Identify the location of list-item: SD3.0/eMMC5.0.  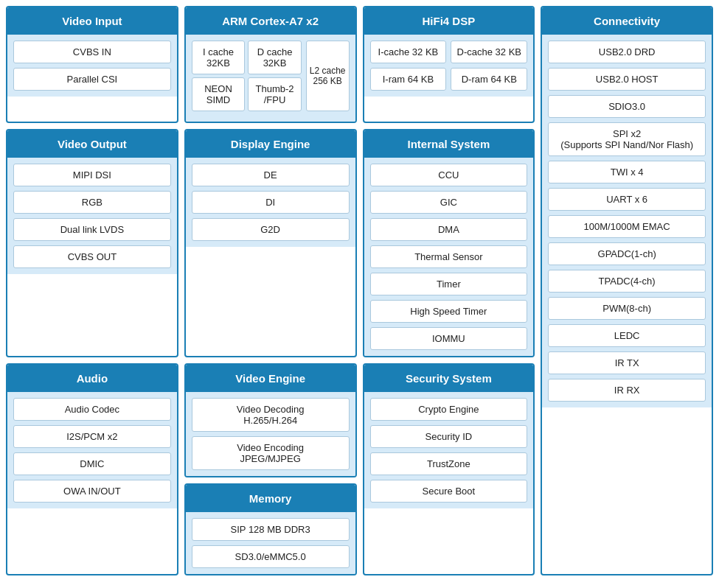
(271, 557).